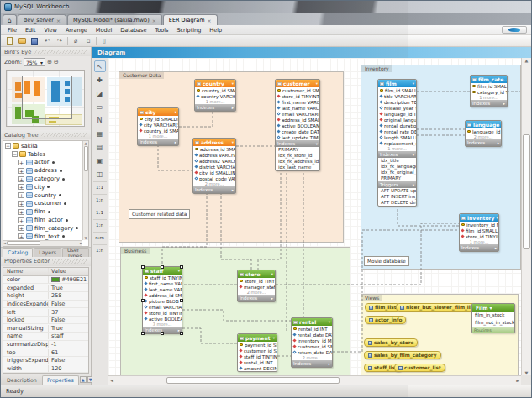  Describe the element at coordinates (86, 238) in the screenshot. I see `scroll-down-arrow: ▼` at that location.